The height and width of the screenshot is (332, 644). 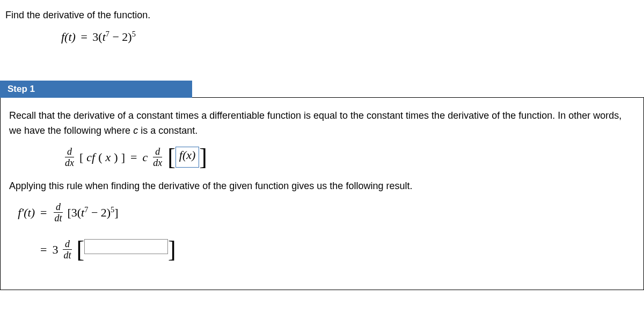 What do you see at coordinates (126, 247) in the screenshot?
I see `answer-input` at bounding box center [126, 247].